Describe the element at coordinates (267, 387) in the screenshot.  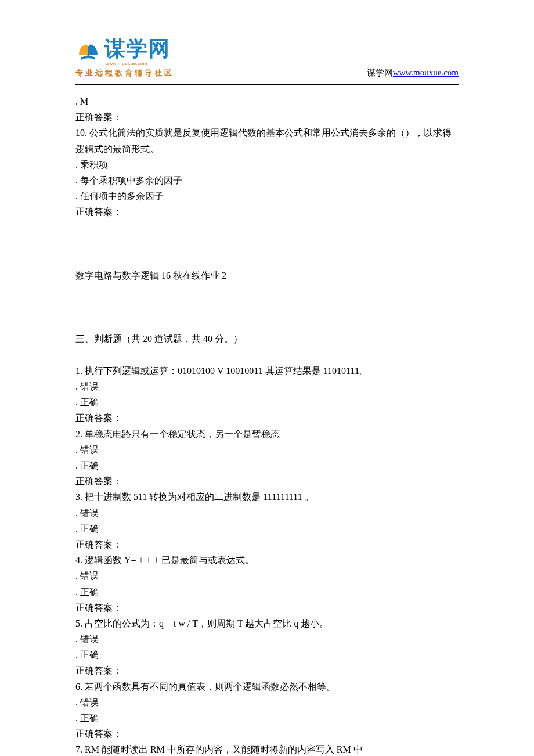
I see `q1-opt-wrong: . 错误` at that location.